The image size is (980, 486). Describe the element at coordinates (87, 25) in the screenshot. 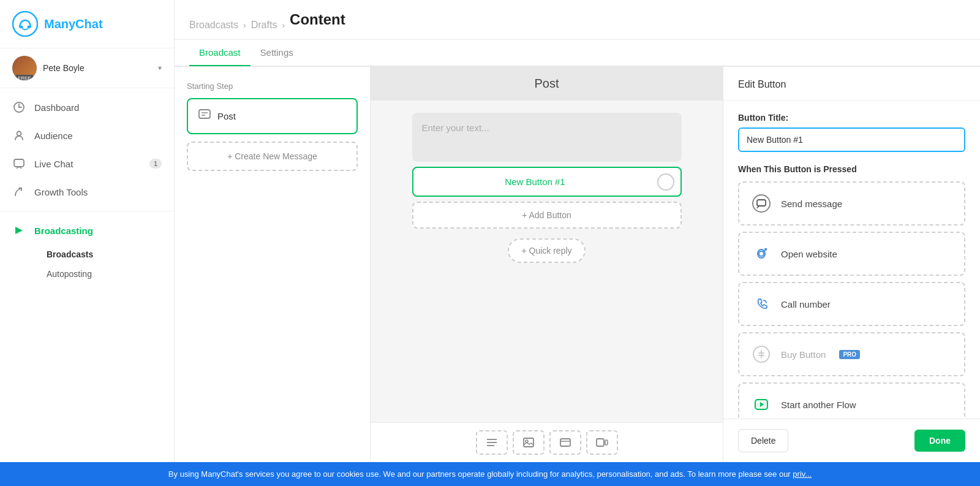

I see `logo-area: ManyChat` at that location.